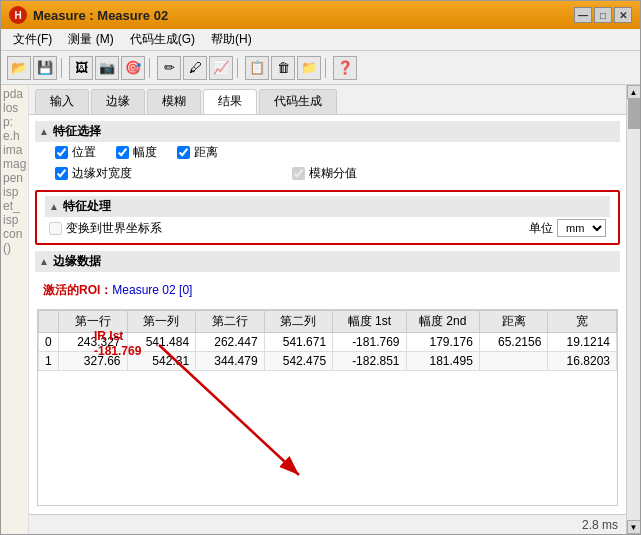  I want to click on feature-process-section: ▲ 特征处理 变换到世界坐标系 单位 mm, so click(328, 218).